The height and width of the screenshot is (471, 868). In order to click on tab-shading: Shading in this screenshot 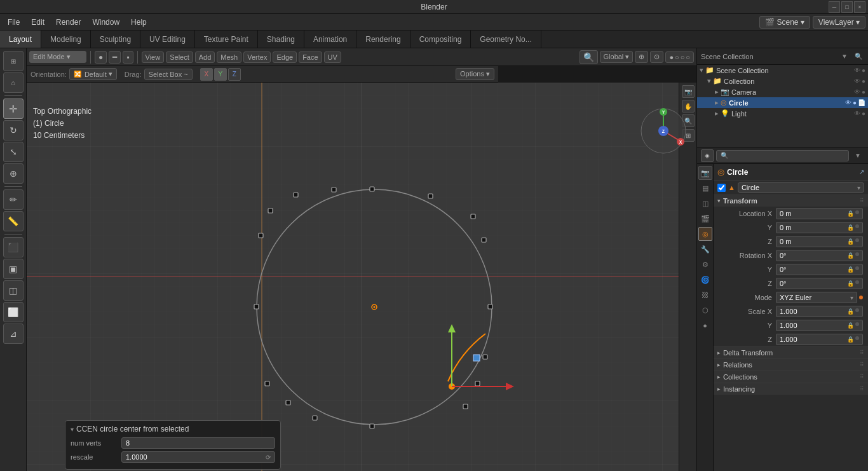, I will do `click(281, 39)`.